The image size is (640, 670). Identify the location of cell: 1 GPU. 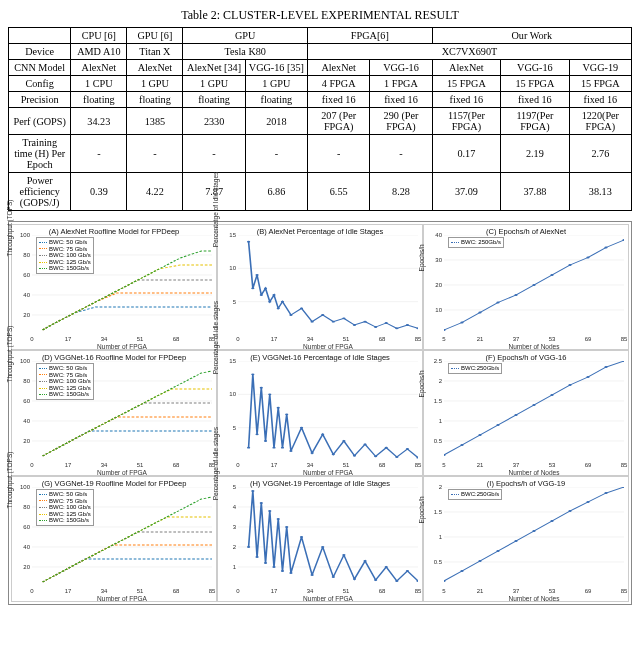
(276, 84).